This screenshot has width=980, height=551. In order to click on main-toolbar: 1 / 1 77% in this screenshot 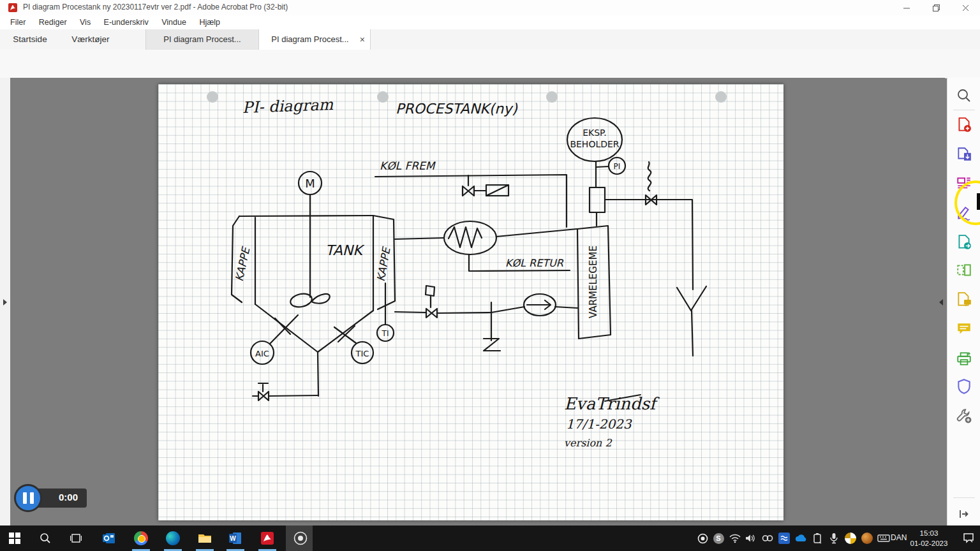, I will do `click(490, 64)`.